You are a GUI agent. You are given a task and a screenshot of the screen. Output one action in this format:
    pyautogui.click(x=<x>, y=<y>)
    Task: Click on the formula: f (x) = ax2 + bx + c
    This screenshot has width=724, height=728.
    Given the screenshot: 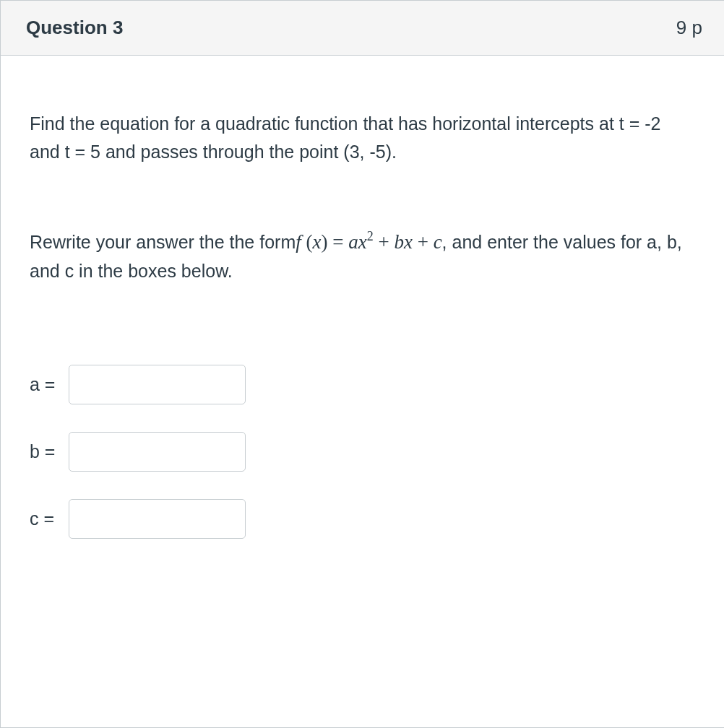 What is the action you would take?
    pyautogui.click(x=369, y=242)
    